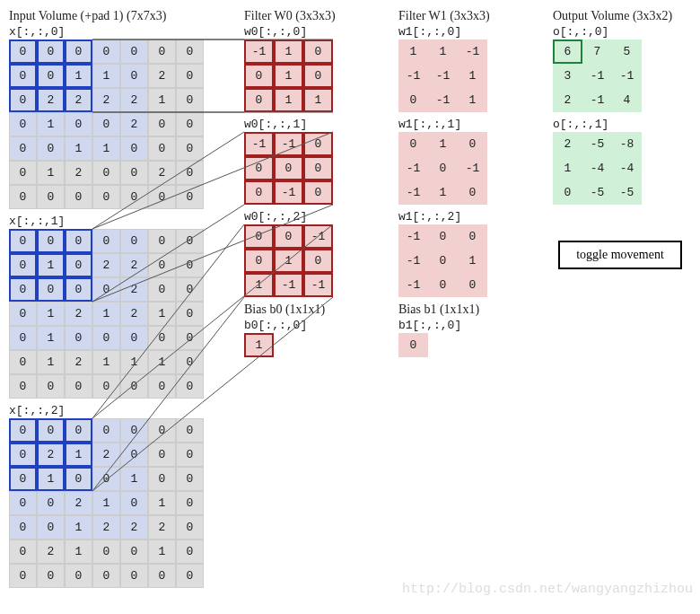 This screenshot has height=614, width=700. Describe the element at coordinates (567, 52) in the screenshot. I see `filter-cell: 6` at that location.